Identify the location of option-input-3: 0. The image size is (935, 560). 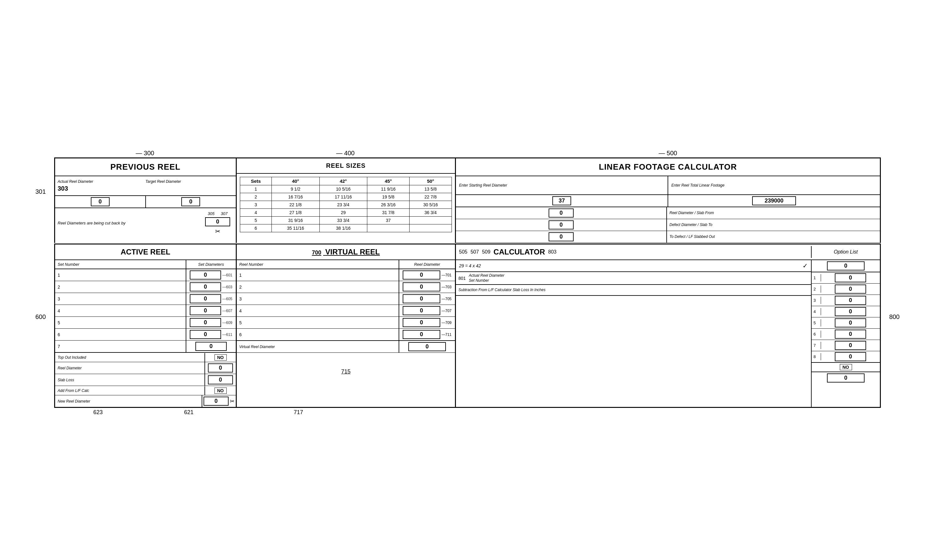
(851, 312).